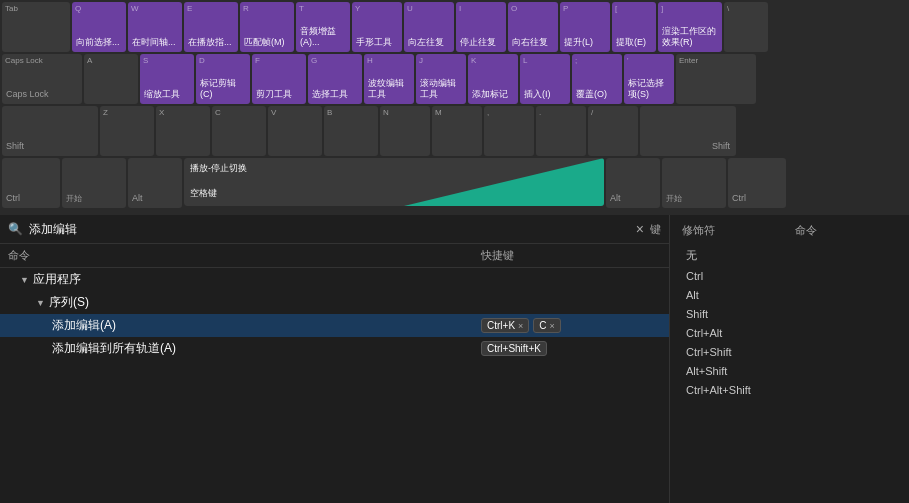 Image resolution: width=909 pixels, height=503 pixels. I want to click on key-v: V, so click(295, 131).